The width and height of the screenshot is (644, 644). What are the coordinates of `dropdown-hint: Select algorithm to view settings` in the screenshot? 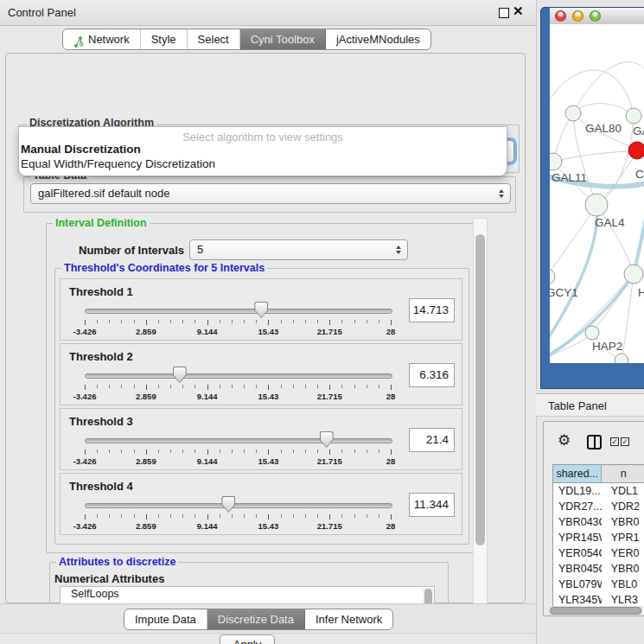 It's located at (263, 137).